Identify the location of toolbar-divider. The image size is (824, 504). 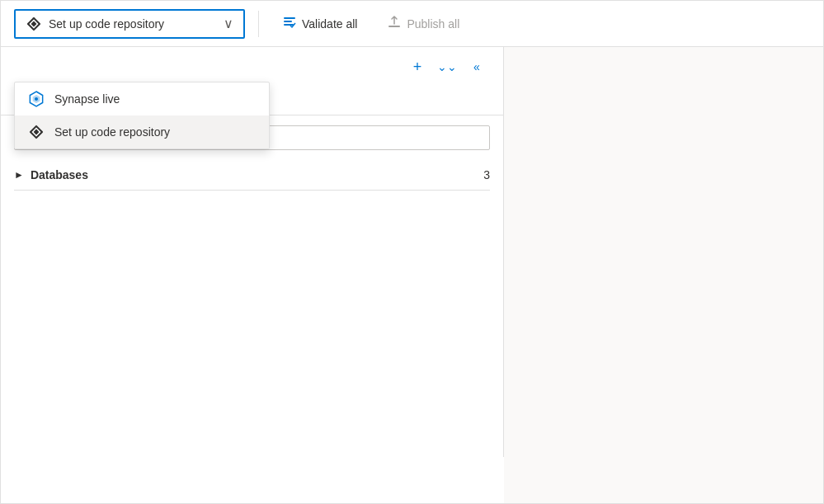
(259, 24).